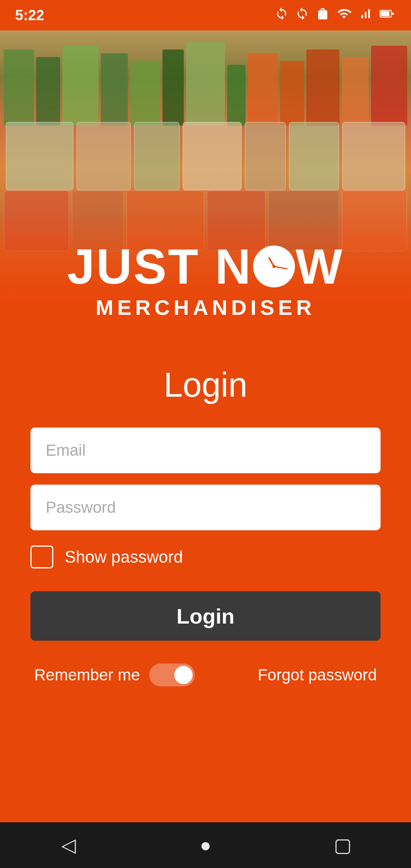  What do you see at coordinates (344, 15) in the screenshot?
I see `wifi-icon` at bounding box center [344, 15].